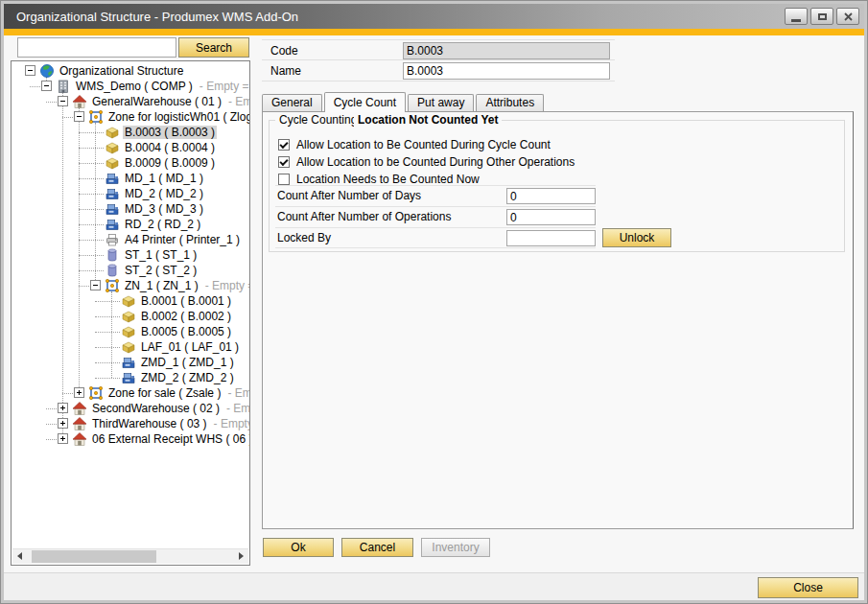  I want to click on scroll-left-arrow-icon, so click(20, 556).